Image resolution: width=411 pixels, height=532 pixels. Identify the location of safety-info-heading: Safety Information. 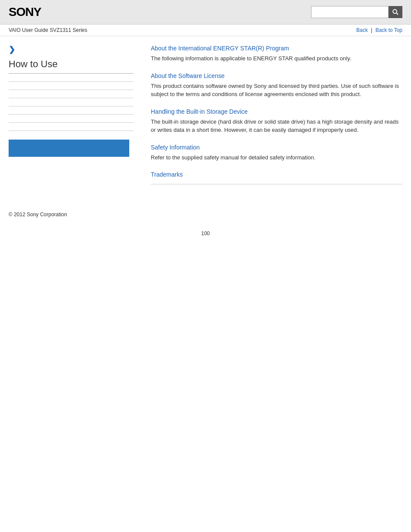
(277, 147).